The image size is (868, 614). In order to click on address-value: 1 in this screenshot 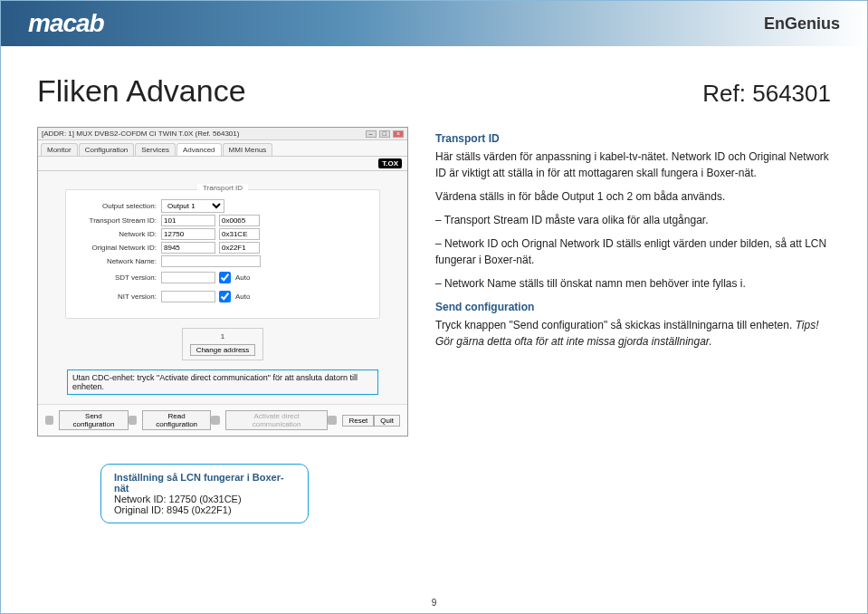, I will do `click(223, 337)`.